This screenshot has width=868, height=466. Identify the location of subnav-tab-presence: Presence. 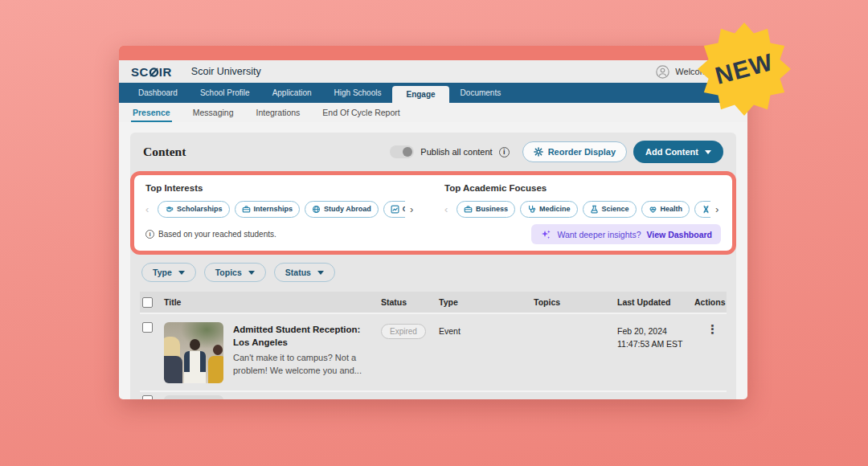
(151, 112).